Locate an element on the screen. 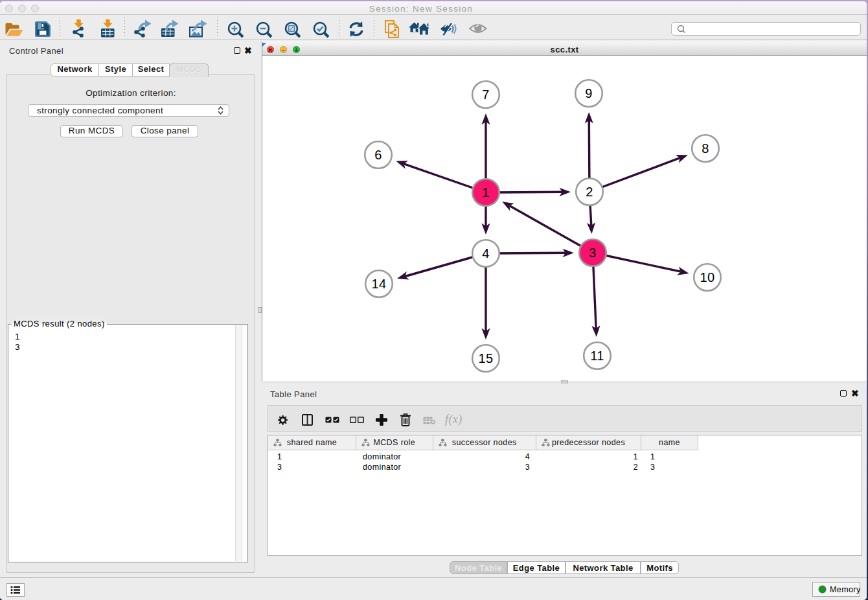 This screenshot has width=868, height=600. svg-text: 15 is located at coordinates (486, 358).